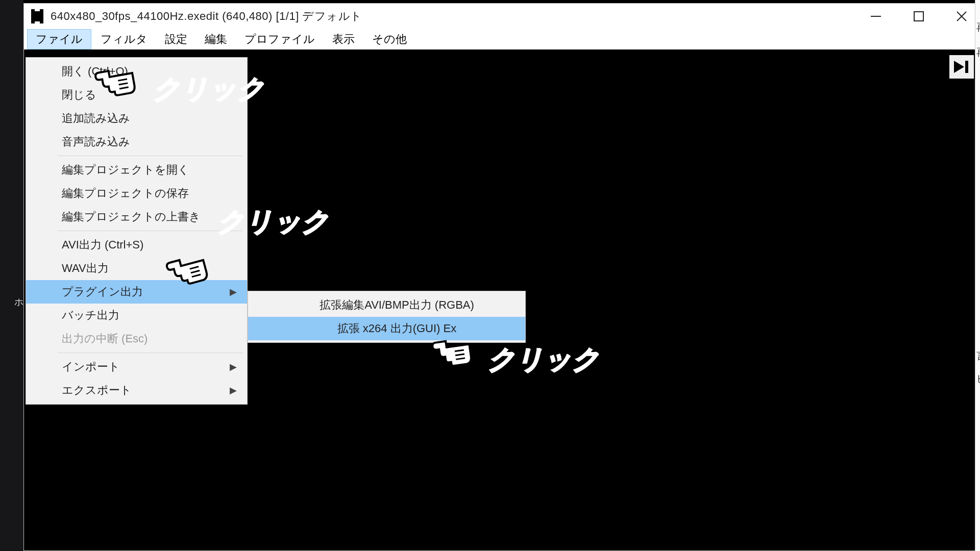 The width and height of the screenshot is (980, 551). What do you see at coordinates (216, 39) in the screenshot?
I see `menu-edit: 編集` at bounding box center [216, 39].